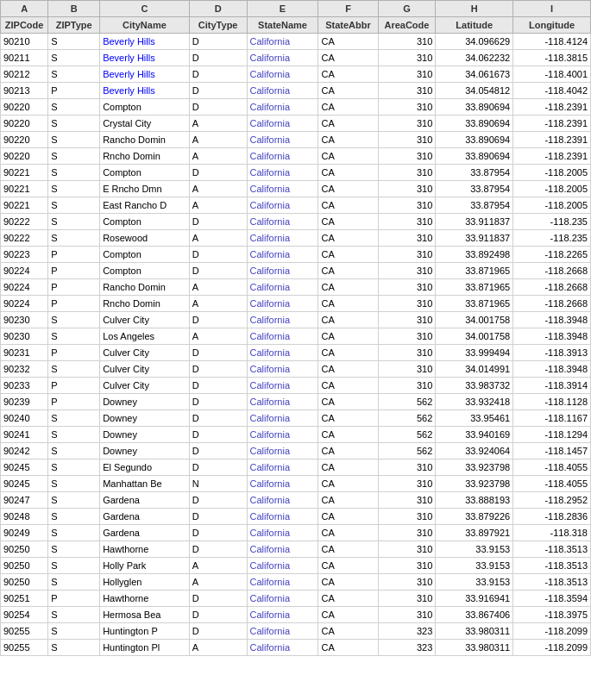 The height and width of the screenshot is (700, 591). What do you see at coordinates (283, 26) in the screenshot?
I see `header-statename: StateName` at bounding box center [283, 26].